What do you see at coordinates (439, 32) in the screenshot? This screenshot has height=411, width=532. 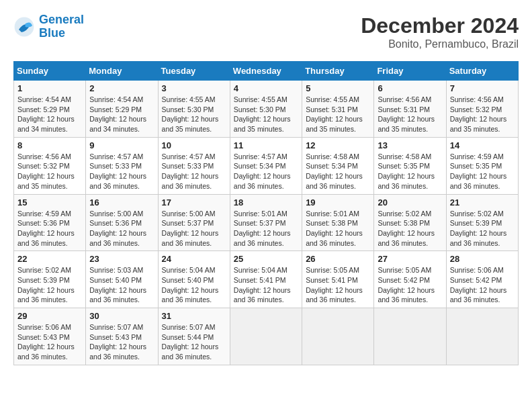 I see `title-block: December 2024 Bonito, Pernambuco, Brazil` at bounding box center [439, 32].